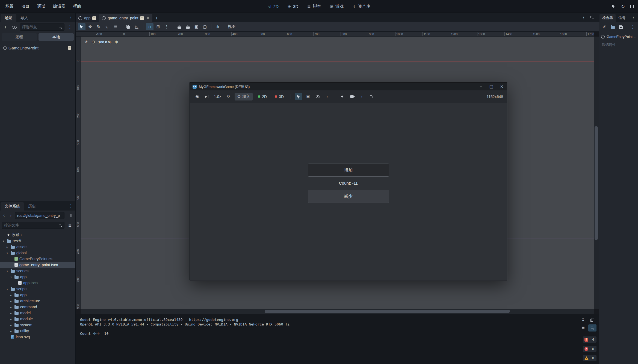 This screenshot has width=638, height=364. What do you see at coordinates (38, 265) in the screenshot?
I see `file-tree-item: game_entry_point.tscn` at bounding box center [38, 265].